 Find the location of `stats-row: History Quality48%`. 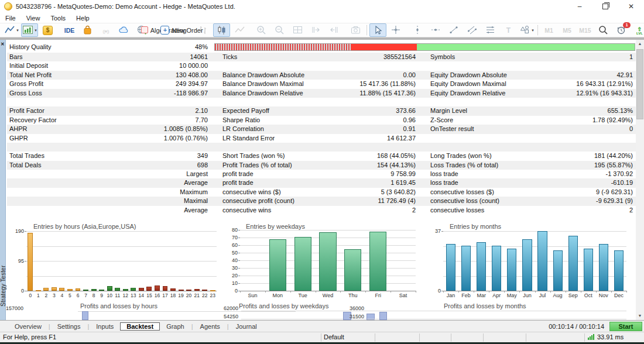

stats-row: History Quality48% is located at coordinates (321, 47).